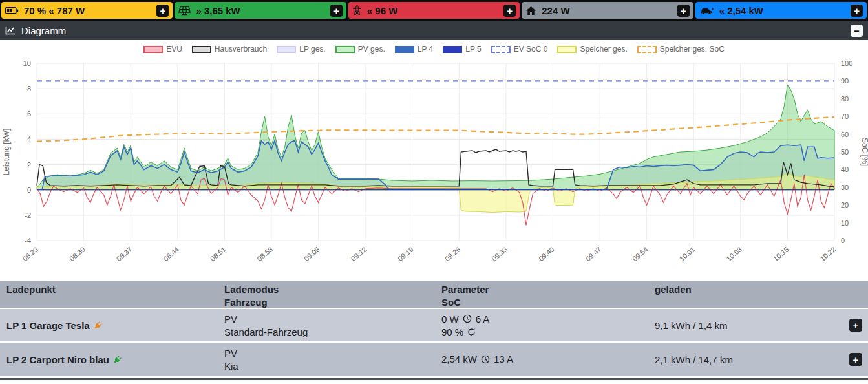  Describe the element at coordinates (44, 31) in the screenshot. I see `diagram-section-title: Diagramm` at that location.